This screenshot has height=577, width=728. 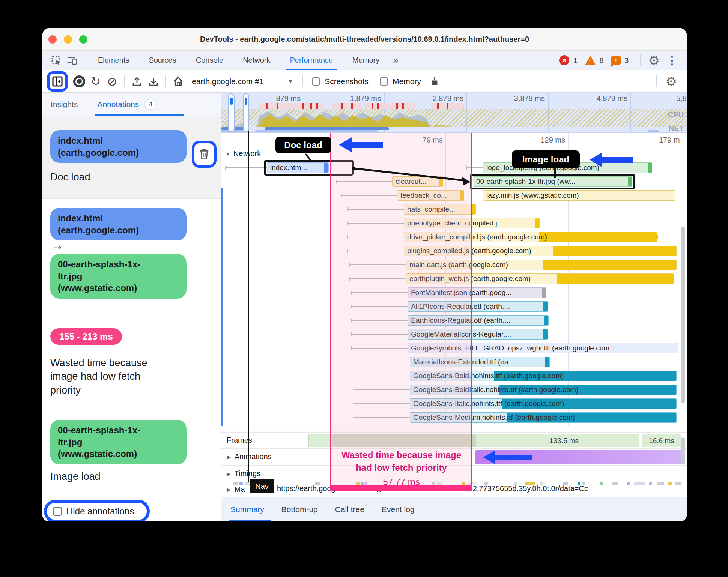 I want to click on network-request-bar: drive_picker_compiled.js (earth.google.c…, so click(x=531, y=237).